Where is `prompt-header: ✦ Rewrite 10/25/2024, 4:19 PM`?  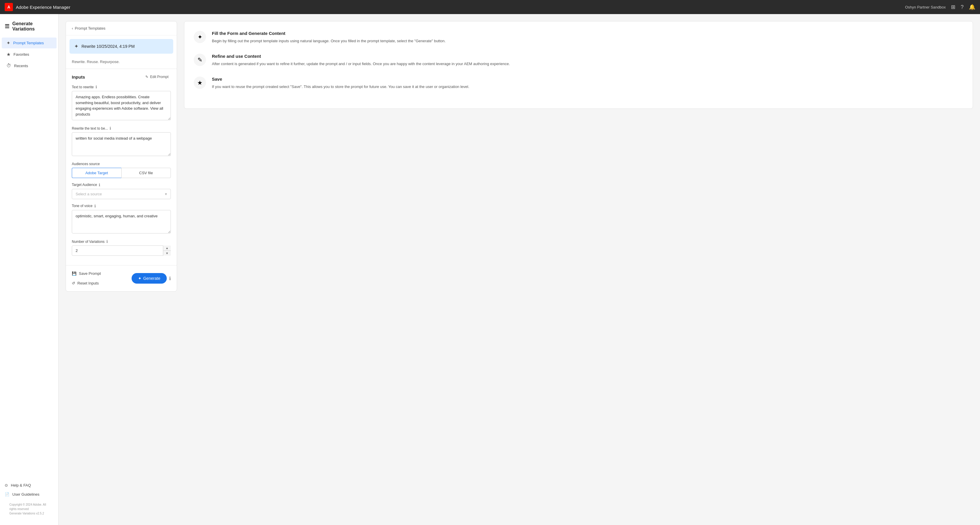 prompt-header: ✦ Rewrite 10/25/2024, 4:19 PM is located at coordinates (121, 46).